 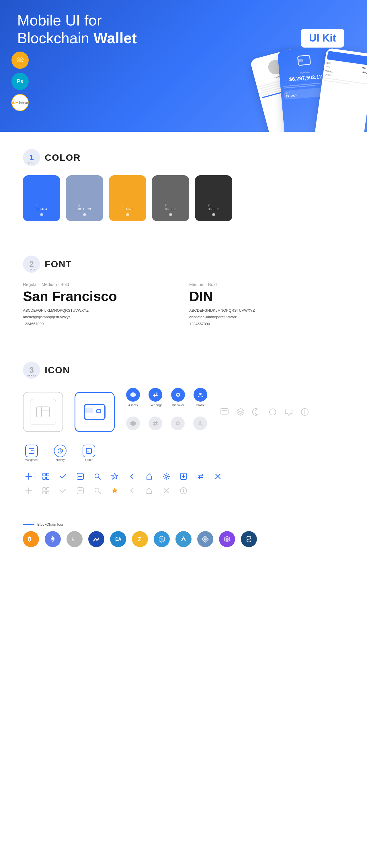 I want to click on star-icon-orange, so click(x=115, y=491).